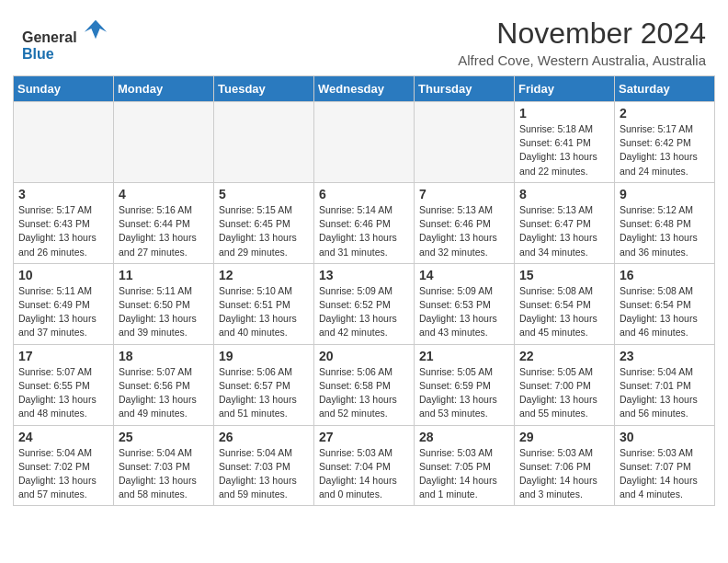 The image size is (728, 563). What do you see at coordinates (464, 275) in the screenshot?
I see `day-number: 14` at bounding box center [464, 275].